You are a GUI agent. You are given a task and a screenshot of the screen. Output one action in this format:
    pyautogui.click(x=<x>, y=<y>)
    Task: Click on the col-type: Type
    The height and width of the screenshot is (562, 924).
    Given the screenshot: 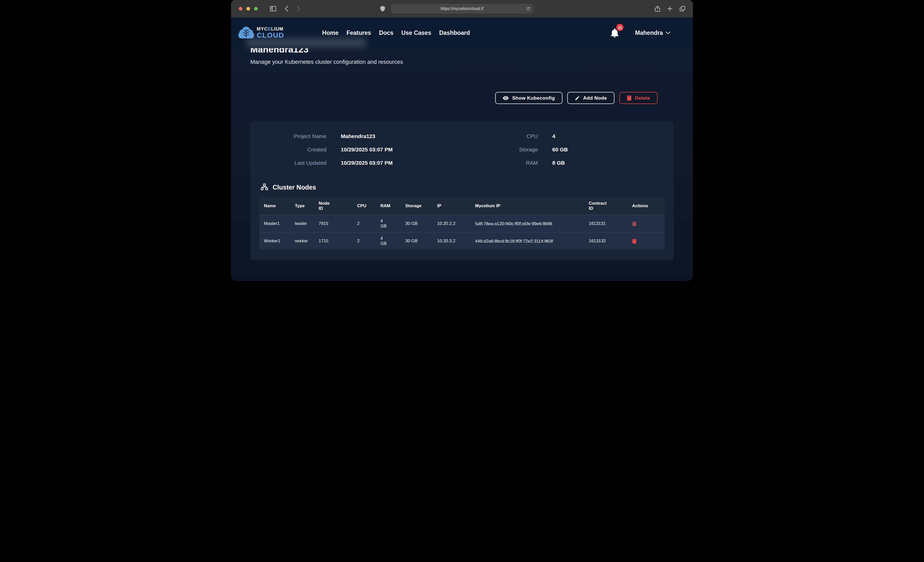 What is the action you would take?
    pyautogui.click(x=304, y=206)
    